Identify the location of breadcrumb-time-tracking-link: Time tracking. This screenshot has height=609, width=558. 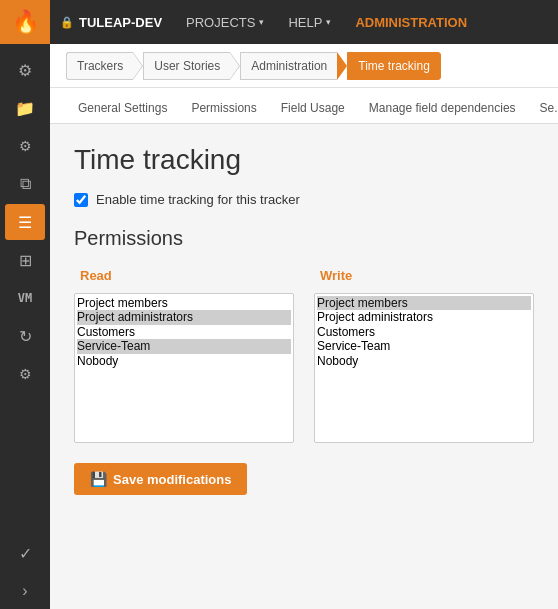
(394, 66).